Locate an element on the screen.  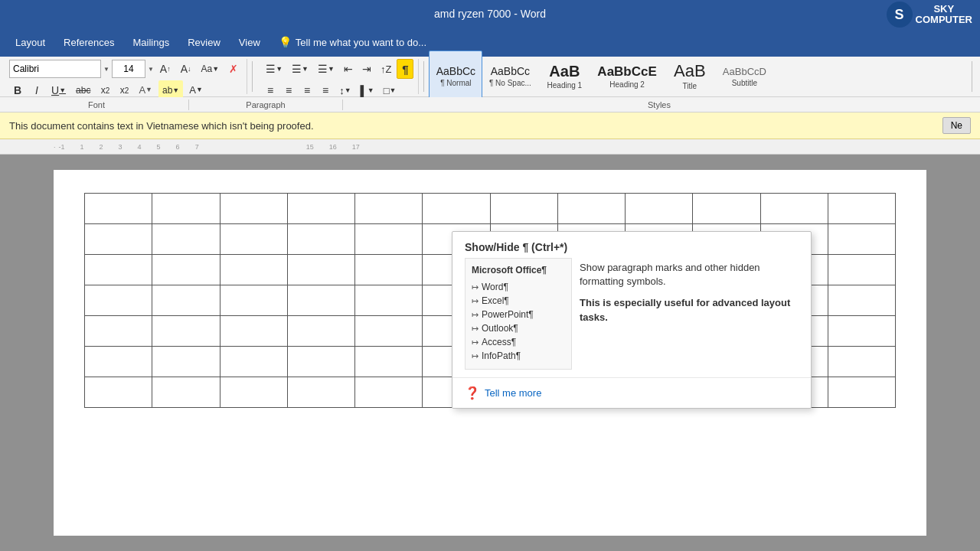
style-title: AaB Title is located at coordinates (690, 77).